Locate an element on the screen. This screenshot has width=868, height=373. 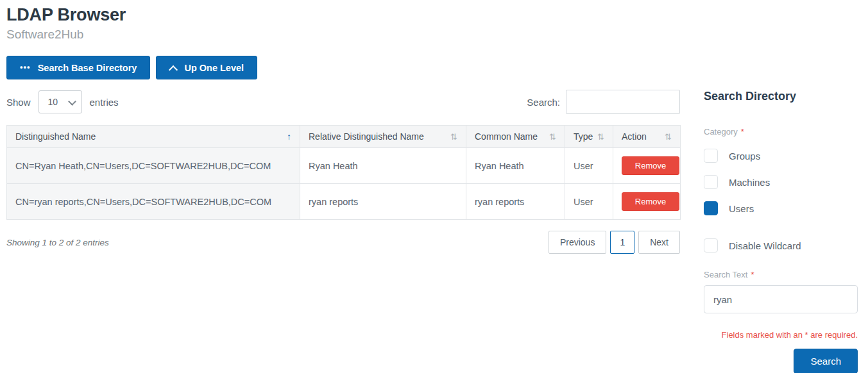
groups-label: Groups is located at coordinates (744, 156).